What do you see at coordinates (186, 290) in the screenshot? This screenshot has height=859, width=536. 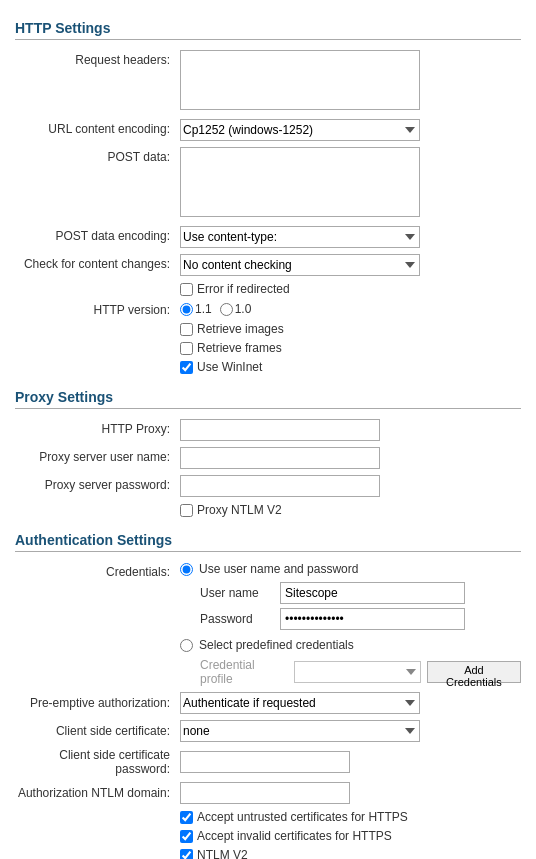 I see `error-redirected-checkbox` at bounding box center [186, 290].